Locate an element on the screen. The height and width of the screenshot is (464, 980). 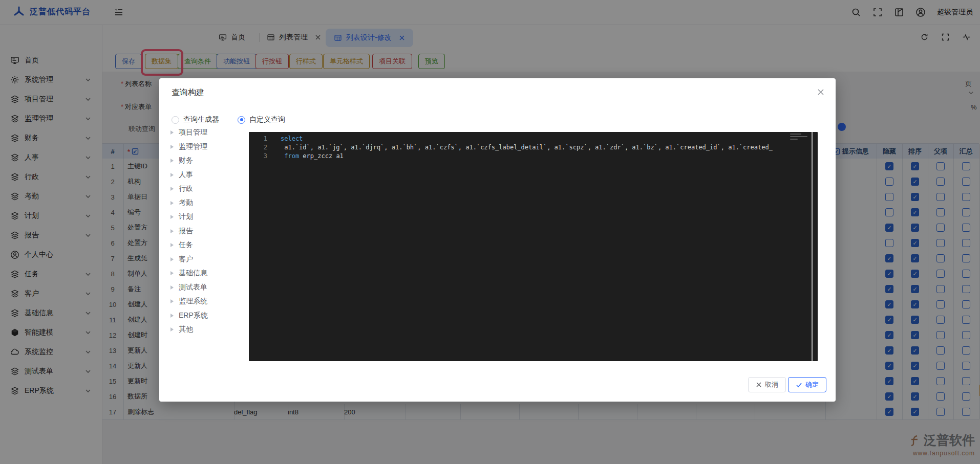
tree-item-1: 监理管理 is located at coordinates (189, 147).